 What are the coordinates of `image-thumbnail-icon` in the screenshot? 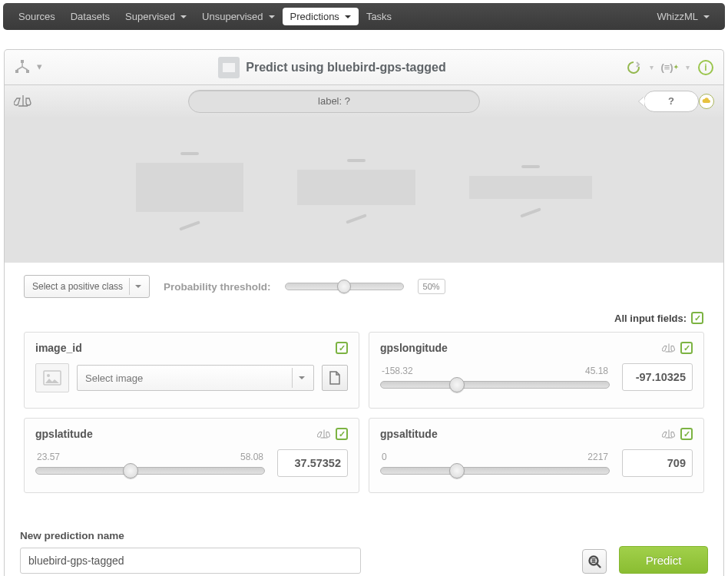 It's located at (52, 378).